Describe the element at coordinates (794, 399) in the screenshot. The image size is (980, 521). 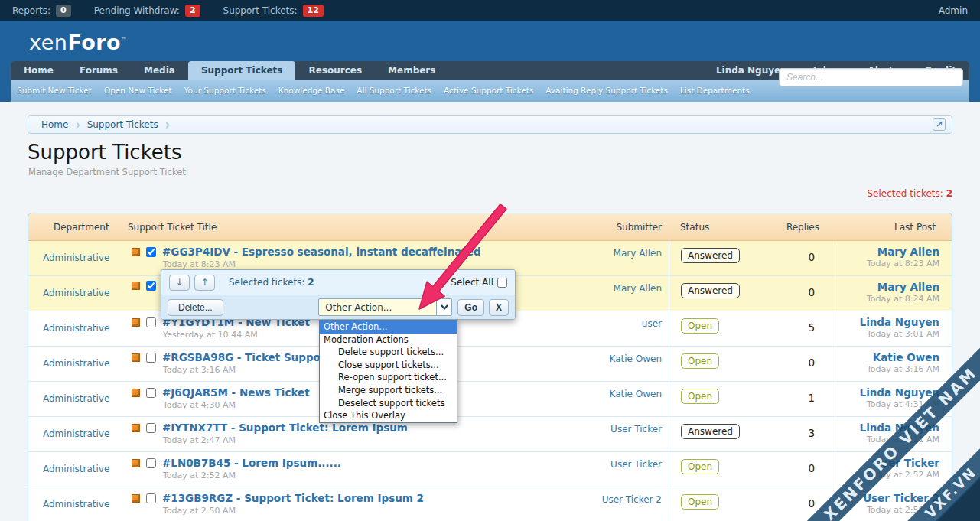
I see `replies-count: 1` at that location.